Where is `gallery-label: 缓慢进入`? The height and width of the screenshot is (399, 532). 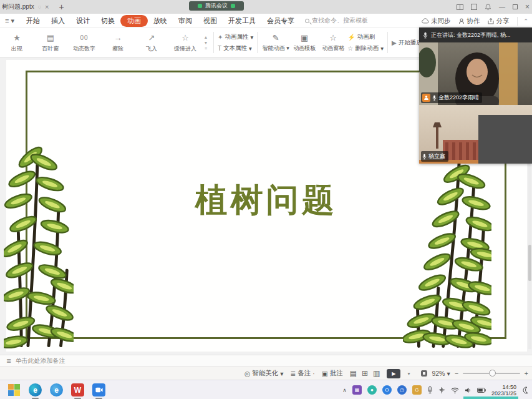
gallery-label: 缓慢进入 is located at coordinates (185, 49).